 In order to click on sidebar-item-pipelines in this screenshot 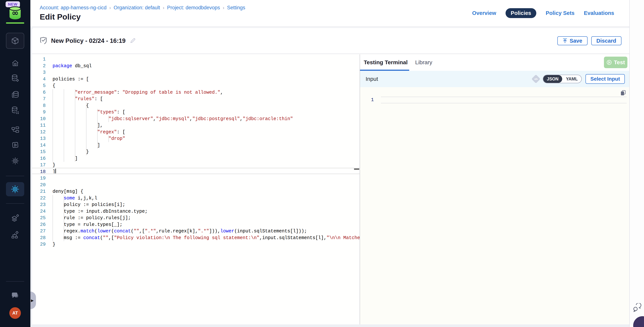, I will do `click(15, 130)`.